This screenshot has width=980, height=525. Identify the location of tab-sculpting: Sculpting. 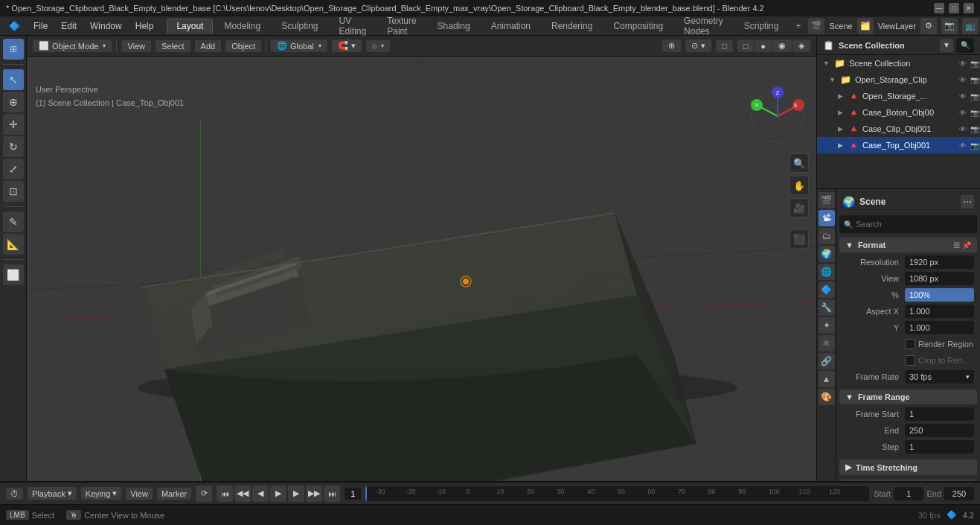
(299, 26).